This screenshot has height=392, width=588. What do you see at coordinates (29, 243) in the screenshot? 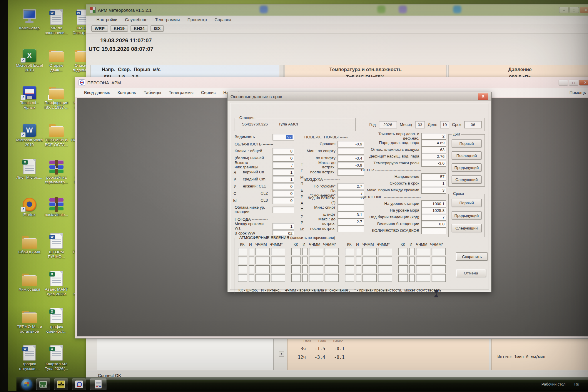
I see `desktop-icon: Сбой в АМК` at bounding box center [29, 243].